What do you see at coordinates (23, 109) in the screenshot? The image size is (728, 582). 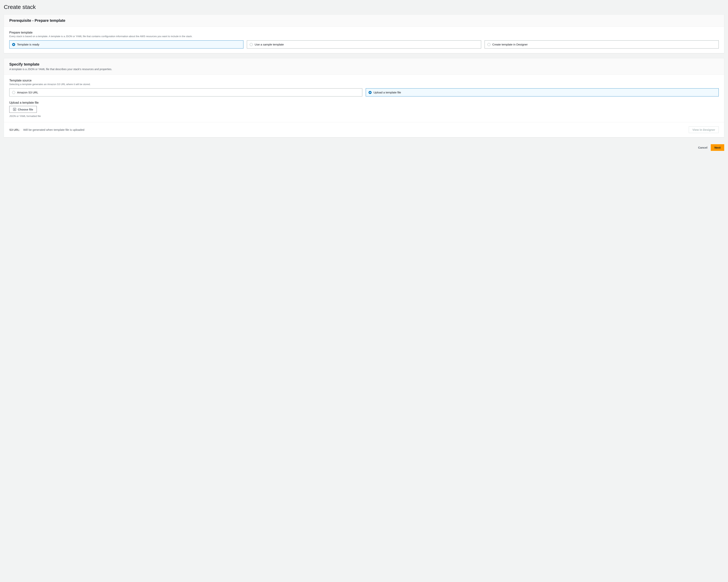 I see `choose-file-button: Choose file` at bounding box center [23, 109].